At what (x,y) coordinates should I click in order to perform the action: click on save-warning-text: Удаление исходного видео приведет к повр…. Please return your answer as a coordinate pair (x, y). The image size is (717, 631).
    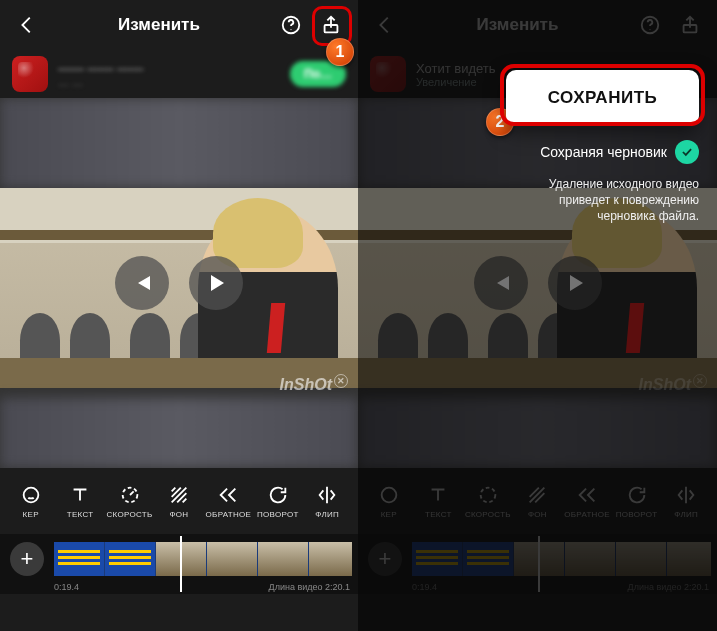
    Looking at the image, I should click on (609, 200).